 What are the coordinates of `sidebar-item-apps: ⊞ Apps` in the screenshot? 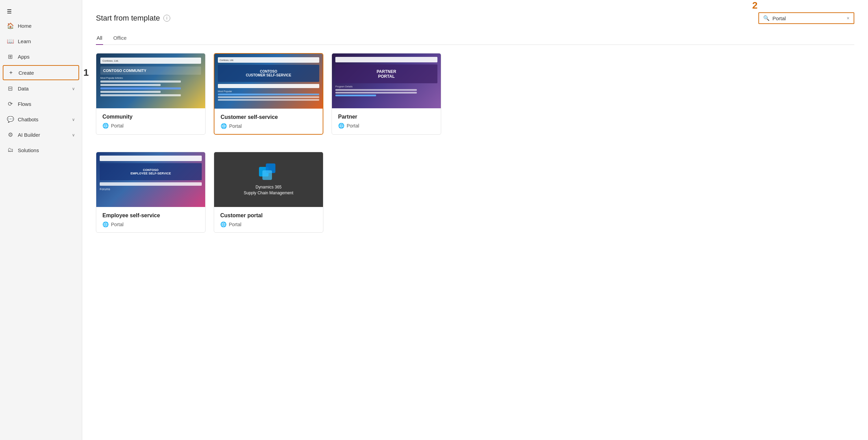 It's located at (41, 57).